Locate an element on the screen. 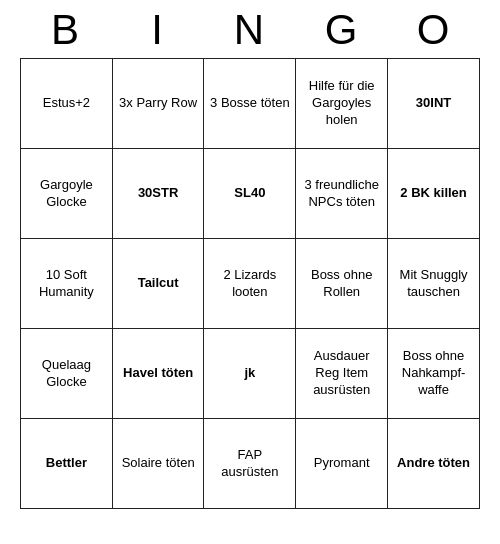  cell-4-4: Andre töten is located at coordinates (434, 464).